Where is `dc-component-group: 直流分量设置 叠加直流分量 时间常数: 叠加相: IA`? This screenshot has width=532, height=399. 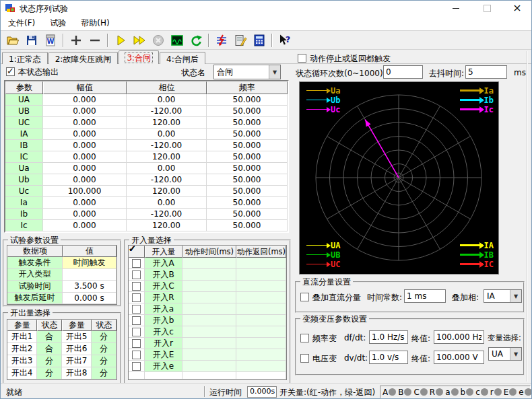 dc-component-group: 直流分量设置 叠加直流分量 时间常数: 叠加相: IA is located at coordinates (409, 297).